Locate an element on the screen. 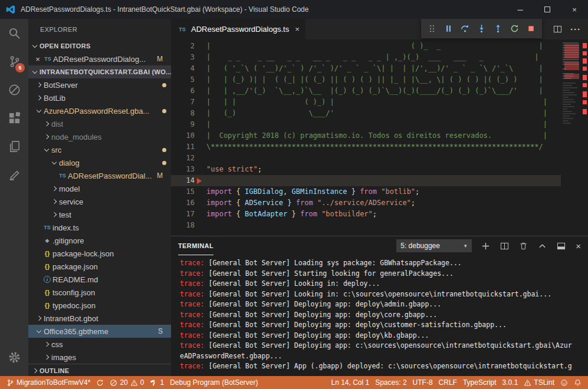  outline-section-header: OUTLINE is located at coordinates (100, 370).